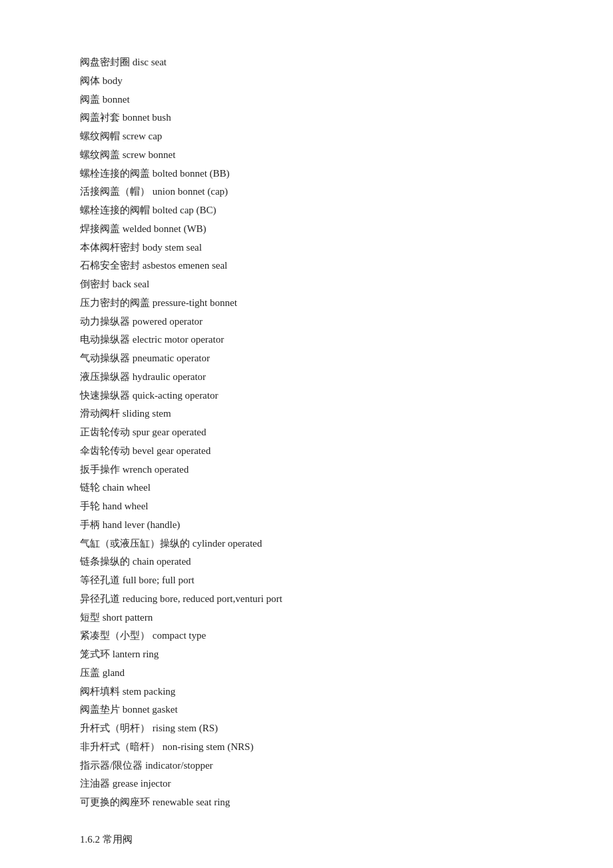 The image size is (613, 868). What do you see at coordinates (162, 561) in the screenshot?
I see `term-en: chain operated` at bounding box center [162, 561].